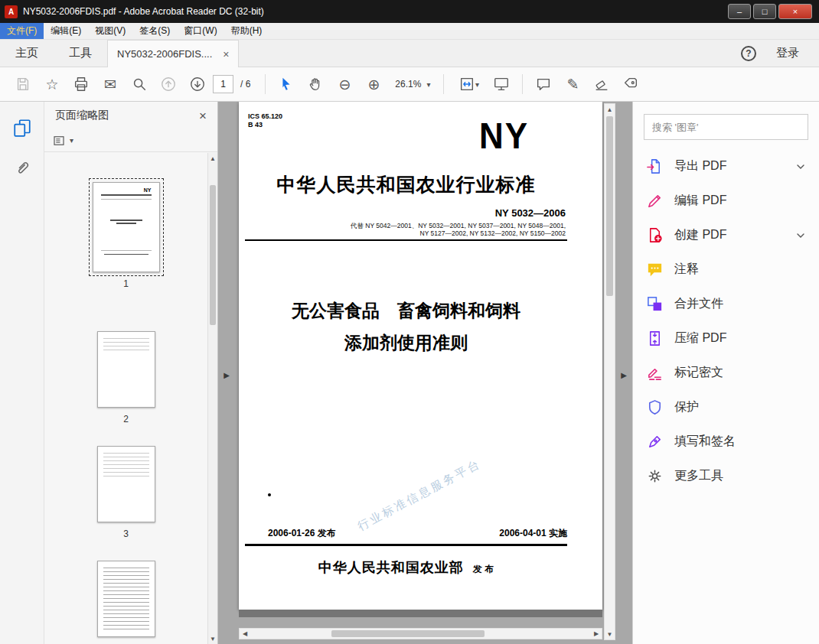 Image resolution: width=819 pixels, height=644 pixels. Describe the element at coordinates (139, 84) in the screenshot. I see `search-tool-button` at that location.